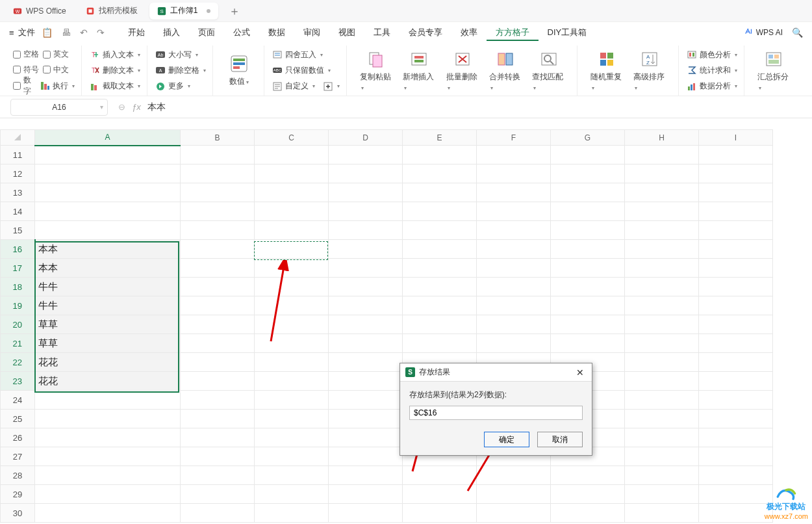 This screenshot has height=524, width=812. Describe the element at coordinates (56, 70) in the screenshot. I see `chk-chs: 中文` at that location.